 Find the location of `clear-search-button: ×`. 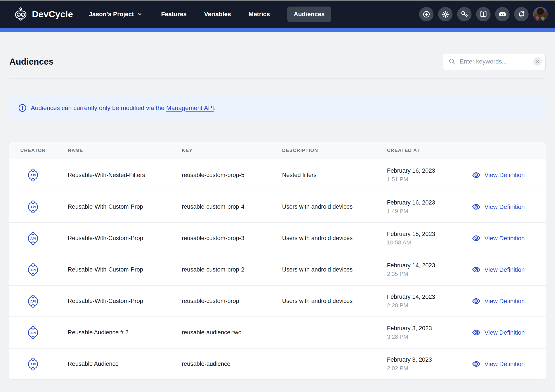

clear-search-button: × is located at coordinates (538, 62).